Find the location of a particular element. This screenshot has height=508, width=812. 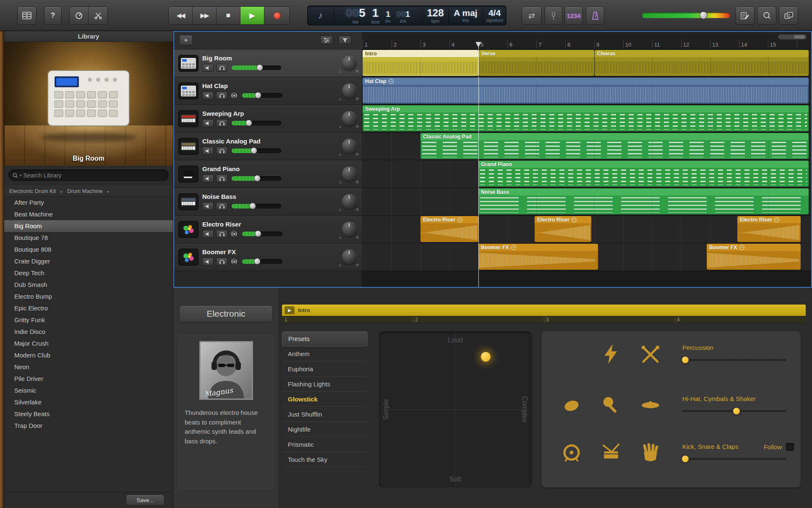

note-pad-button is located at coordinates (745, 16).